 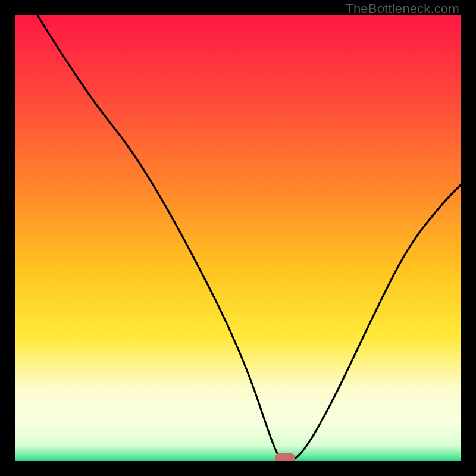 I want to click on watermark-text: TheBottleneck.com, so click(x=402, y=9).